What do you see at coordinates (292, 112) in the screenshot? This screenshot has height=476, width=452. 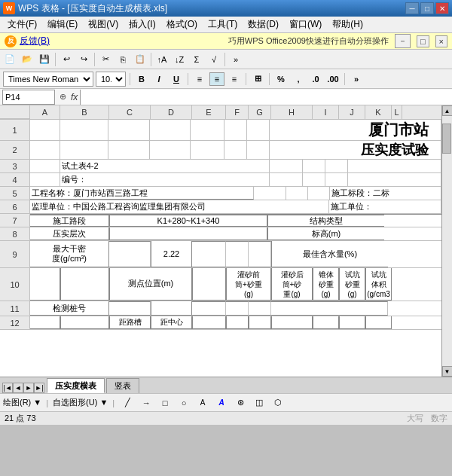 I see `col-header-H: H` at bounding box center [292, 112].